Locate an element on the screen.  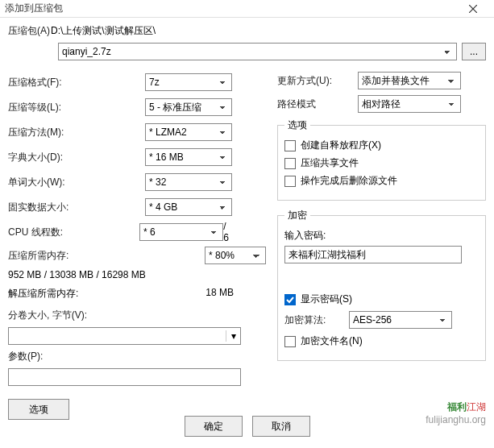
word-label: 单词大小(W): is located at coordinates (77, 182).